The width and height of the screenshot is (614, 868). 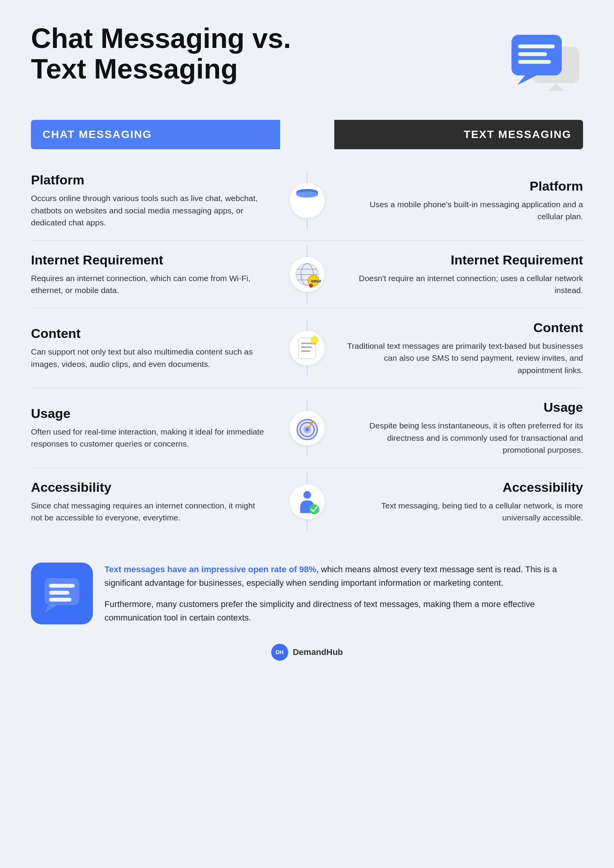 I want to click on text-messaging-header: TEXT MESSAGING, so click(x=459, y=135).